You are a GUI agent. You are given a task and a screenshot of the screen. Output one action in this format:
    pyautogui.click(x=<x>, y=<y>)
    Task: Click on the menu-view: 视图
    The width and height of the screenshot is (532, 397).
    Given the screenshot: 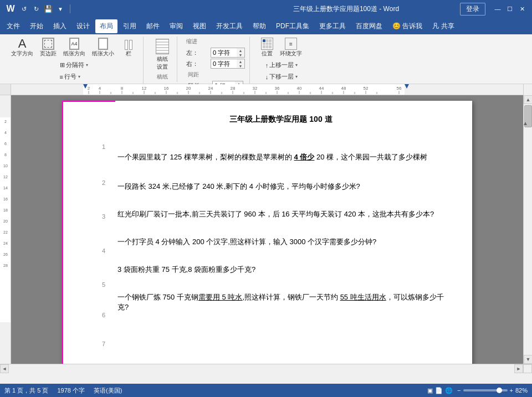 What is the action you would take?
    pyautogui.click(x=200, y=27)
    